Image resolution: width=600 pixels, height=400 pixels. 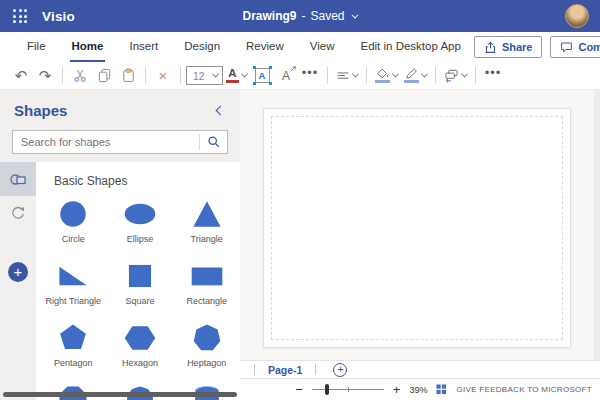 What do you see at coordinates (80, 76) in the screenshot?
I see `scissors-icon` at bounding box center [80, 76].